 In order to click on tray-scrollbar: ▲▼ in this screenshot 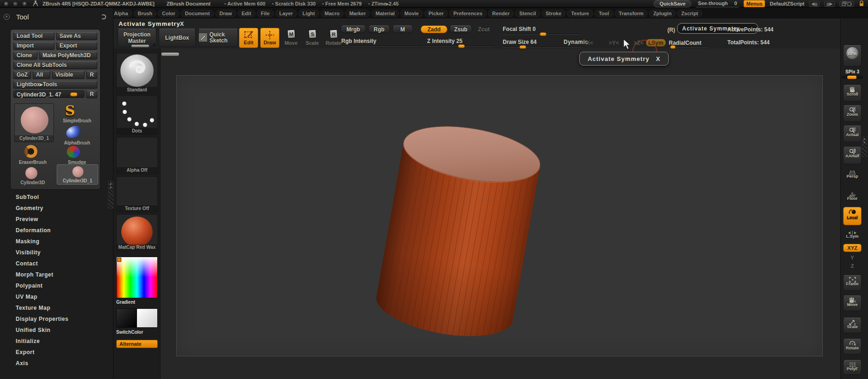, I will do `click(111, 195)`.